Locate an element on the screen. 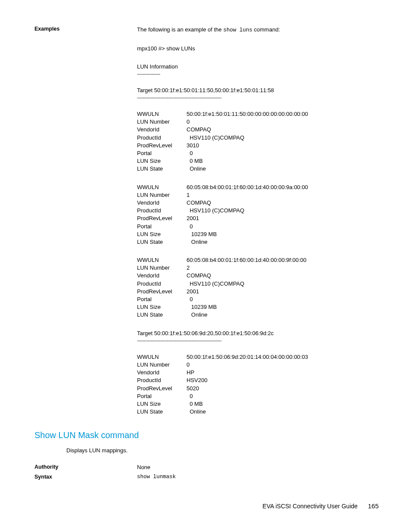 This screenshot has height=532, width=411. footer-page: 165 is located at coordinates (373, 506).